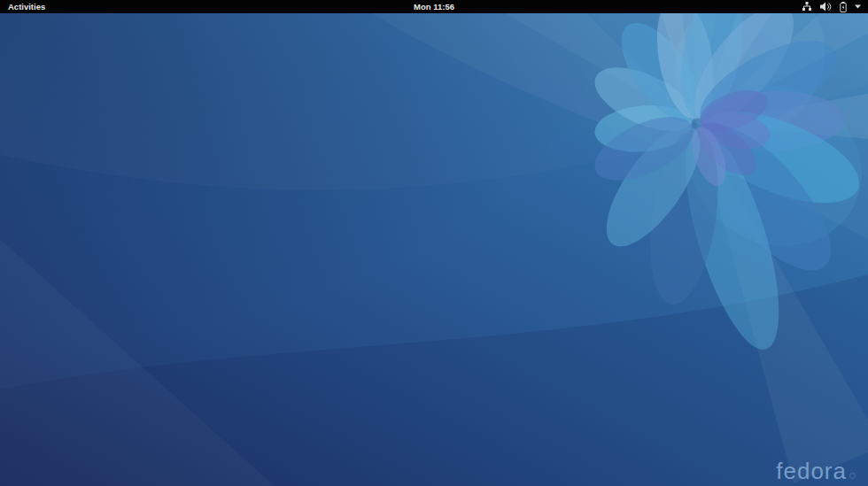  Describe the element at coordinates (834, 7) in the screenshot. I see `system-status-area` at that location.